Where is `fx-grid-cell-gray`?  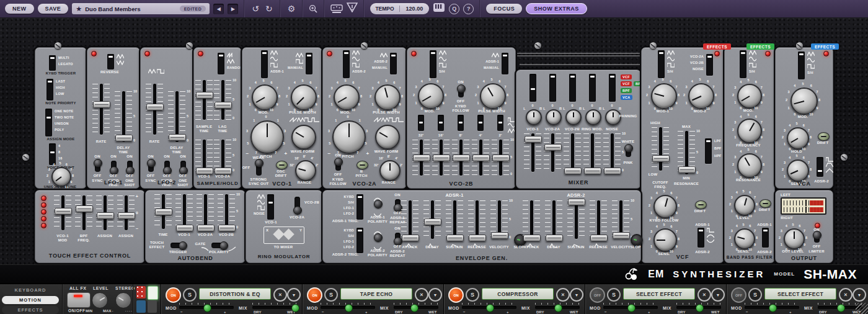
fx-grid-cell-gray is located at coordinates (153, 307).